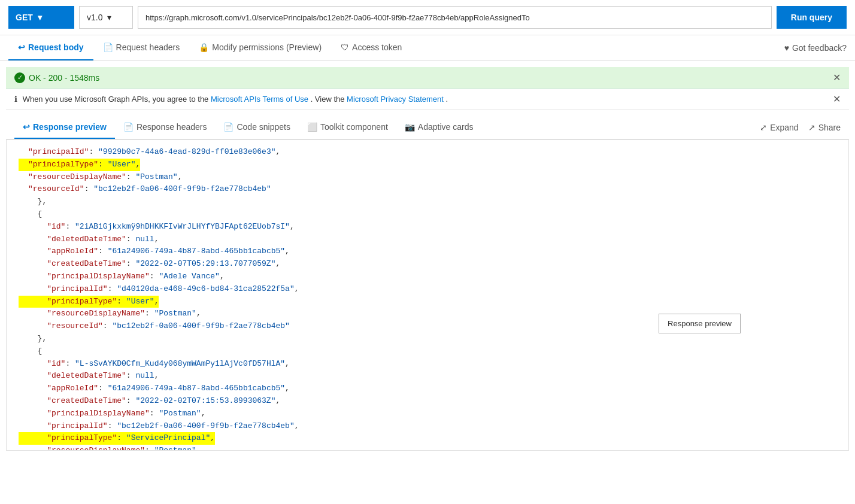 This screenshot has height=504, width=855. What do you see at coordinates (410, 127) in the screenshot?
I see `adaptive-cards-icon: 📷` at bounding box center [410, 127].